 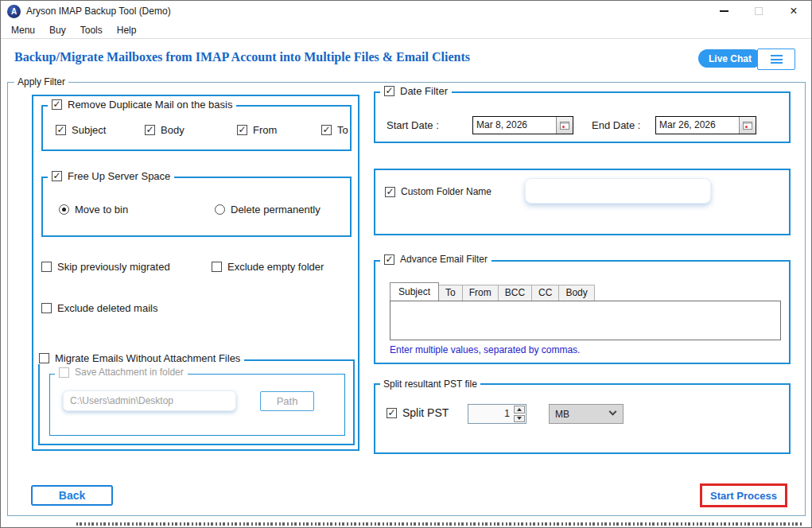 I want to click on end-date-calendar-button, so click(x=748, y=126).